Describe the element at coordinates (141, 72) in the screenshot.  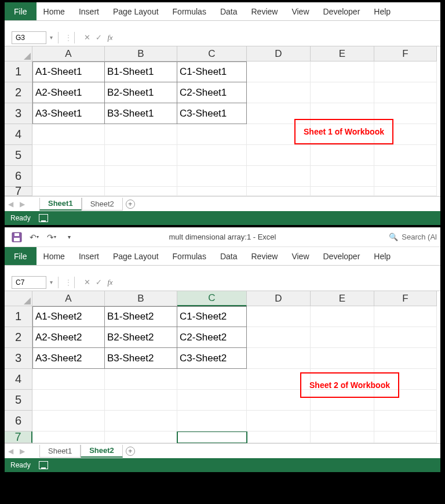
I see `cell-B1: B1-Sheet1` at that location.